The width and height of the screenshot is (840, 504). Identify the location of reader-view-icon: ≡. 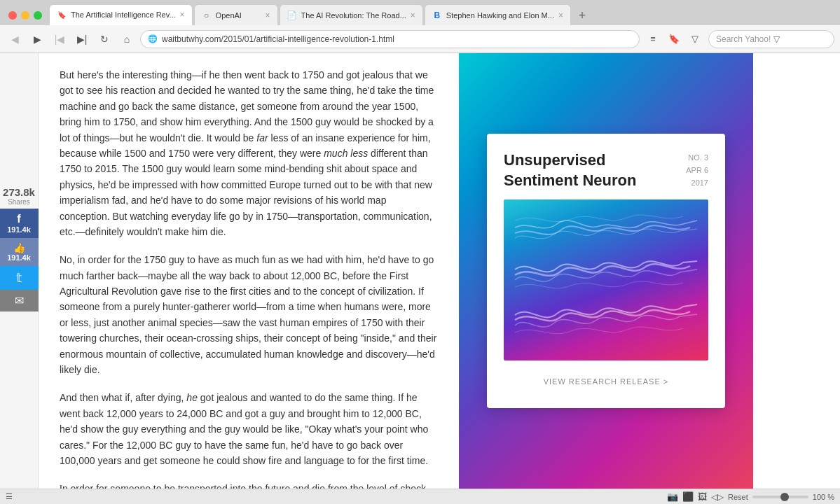
(653, 39).